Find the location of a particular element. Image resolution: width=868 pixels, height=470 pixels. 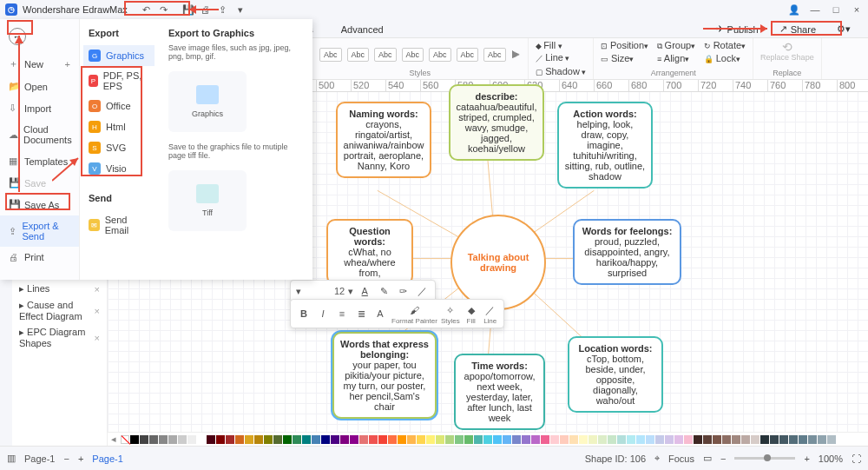

styles-icon: ✧ is located at coordinates (450, 310).